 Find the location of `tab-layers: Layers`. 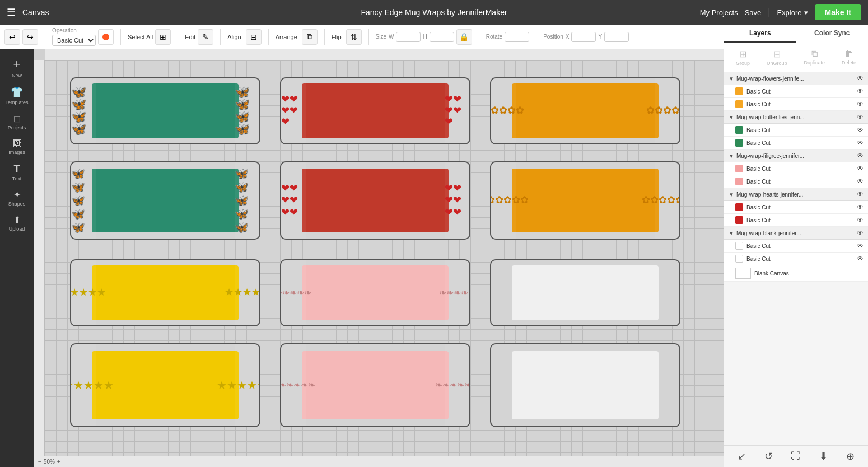

tab-layers: Layers is located at coordinates (760, 34).